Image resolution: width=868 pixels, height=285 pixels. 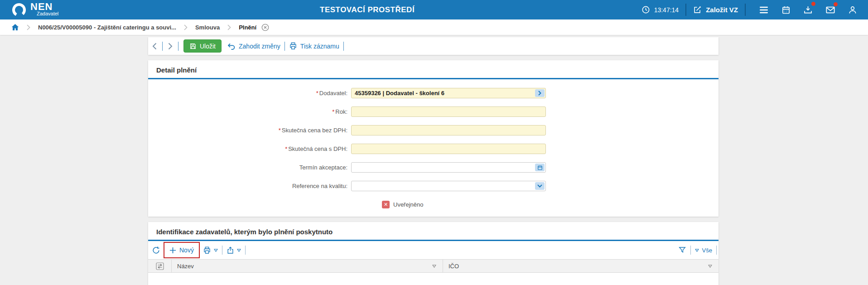 I want to click on export-icon, so click(x=230, y=250).